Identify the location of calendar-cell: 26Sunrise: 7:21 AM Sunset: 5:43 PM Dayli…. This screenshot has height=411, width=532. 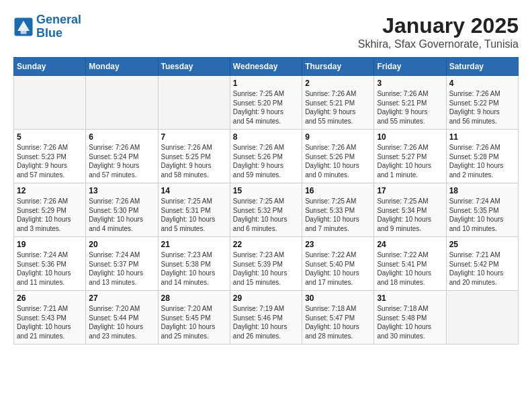
(50, 318).